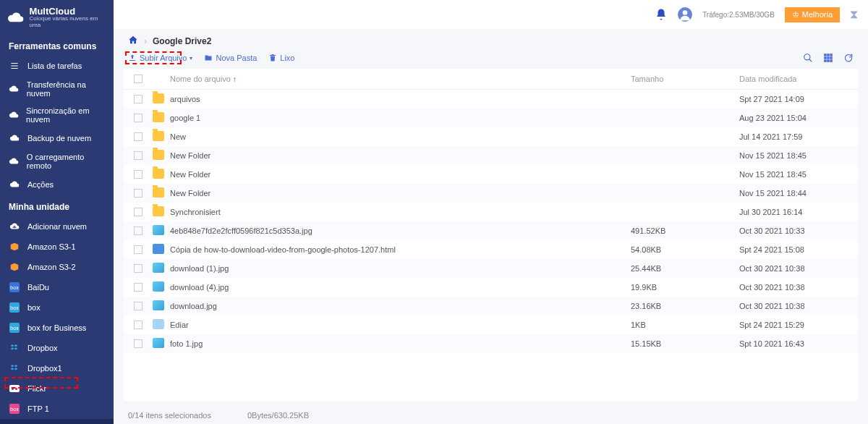 Image resolution: width=868 pixels, height=424 pixels. I want to click on search-icon, so click(808, 58).